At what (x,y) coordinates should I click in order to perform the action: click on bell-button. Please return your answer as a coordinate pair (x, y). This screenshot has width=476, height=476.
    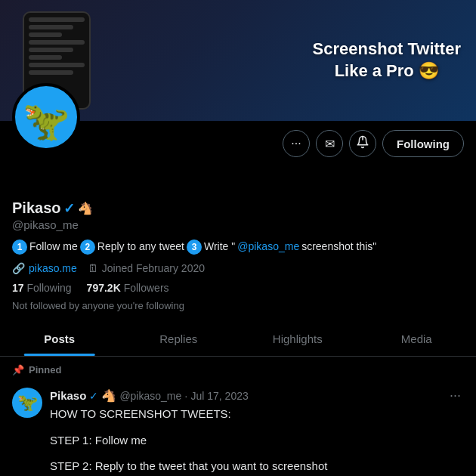
    Looking at the image, I should click on (363, 144).